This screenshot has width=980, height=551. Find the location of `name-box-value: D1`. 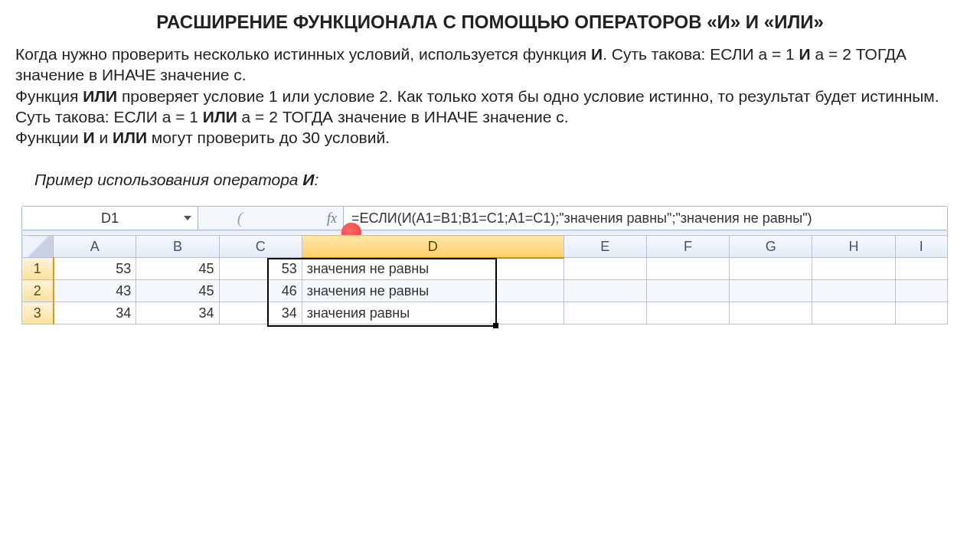

name-box-value: D1 is located at coordinates (110, 219).